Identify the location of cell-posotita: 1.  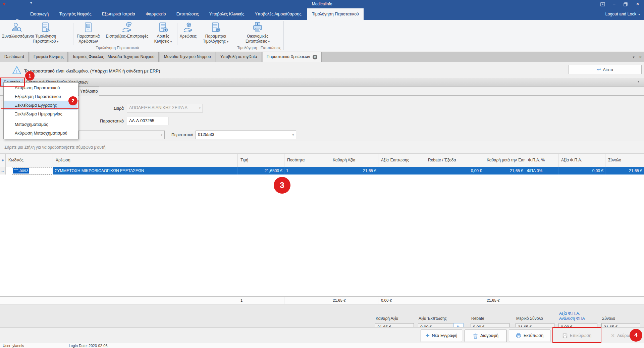
(307, 171).